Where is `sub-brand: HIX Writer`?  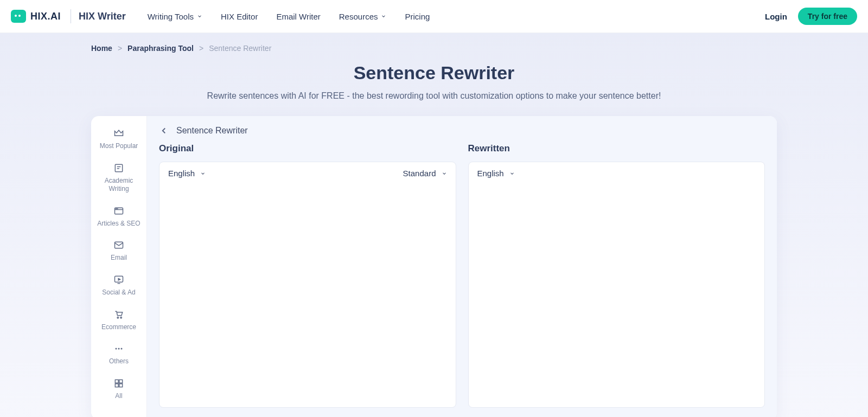
sub-brand: HIX Writer is located at coordinates (102, 16).